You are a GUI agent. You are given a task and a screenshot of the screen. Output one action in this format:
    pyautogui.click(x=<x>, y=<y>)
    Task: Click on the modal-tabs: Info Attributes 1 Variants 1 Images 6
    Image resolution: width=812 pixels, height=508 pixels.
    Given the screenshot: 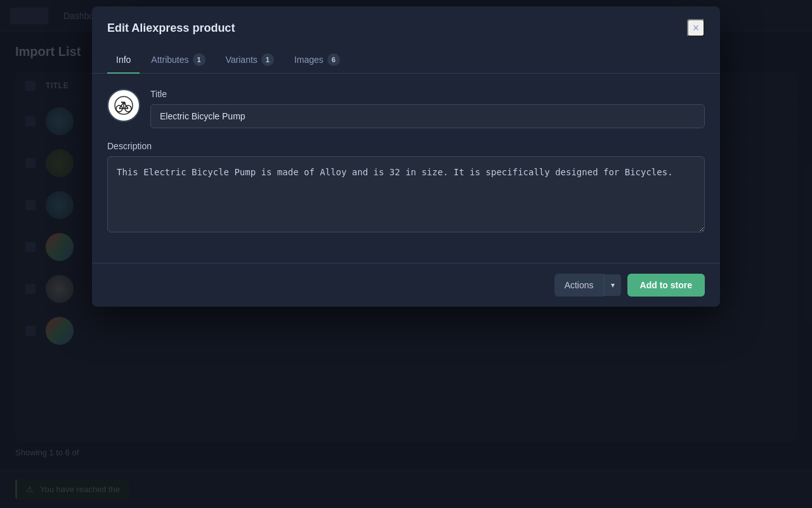 What is the action you would take?
    pyautogui.click(x=406, y=60)
    